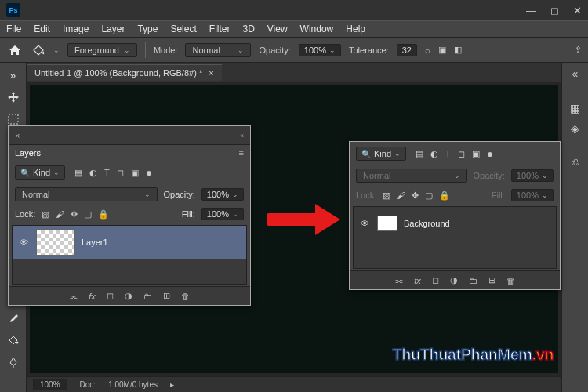 Image resolution: width=588 pixels, height=392 pixels. I want to click on tab-close-icon: ×, so click(211, 73).